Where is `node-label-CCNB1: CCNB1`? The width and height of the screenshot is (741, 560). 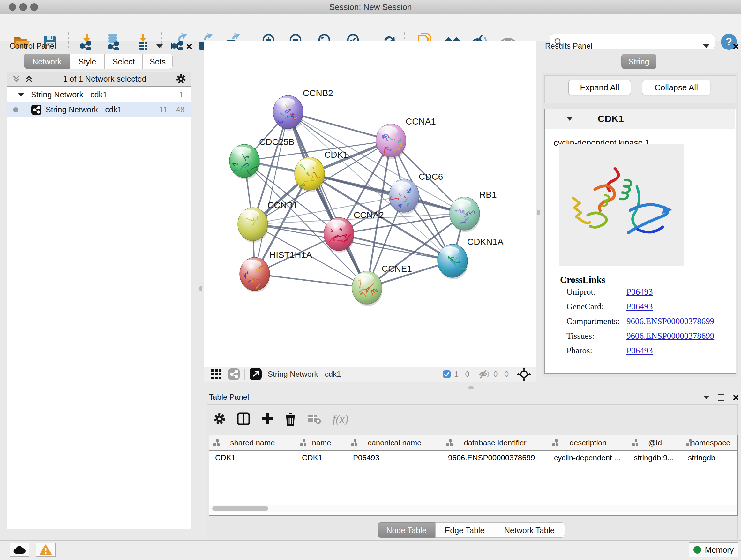
node-label-CCNB1: CCNB1 is located at coordinates (283, 205).